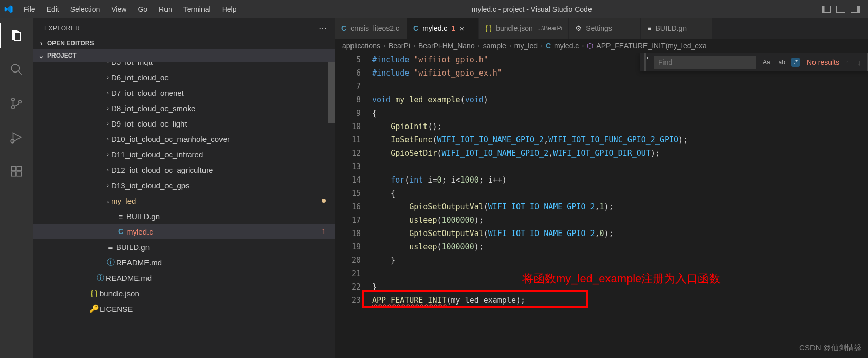 Image resolution: width=868 pixels, height=358 pixels. What do you see at coordinates (16, 69) in the screenshot?
I see `search-activity-icon` at bounding box center [16, 69].